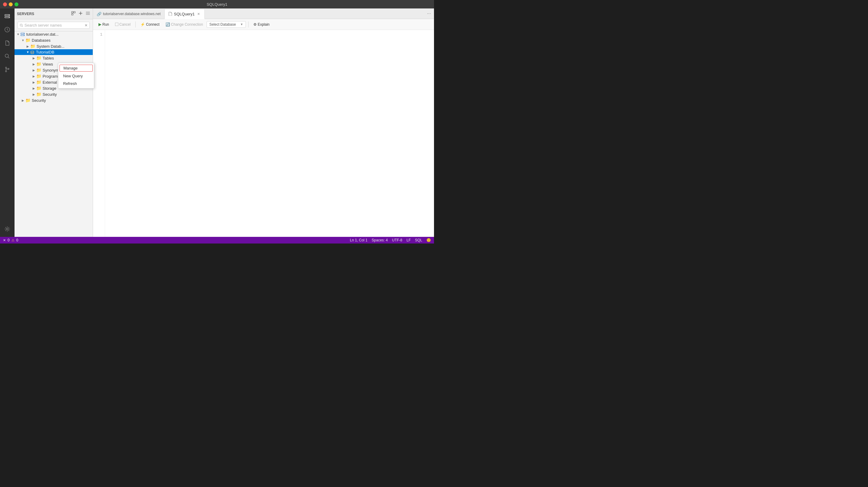 The width and height of the screenshot is (868, 487). I want to click on manage-label: Manage, so click(70, 68).